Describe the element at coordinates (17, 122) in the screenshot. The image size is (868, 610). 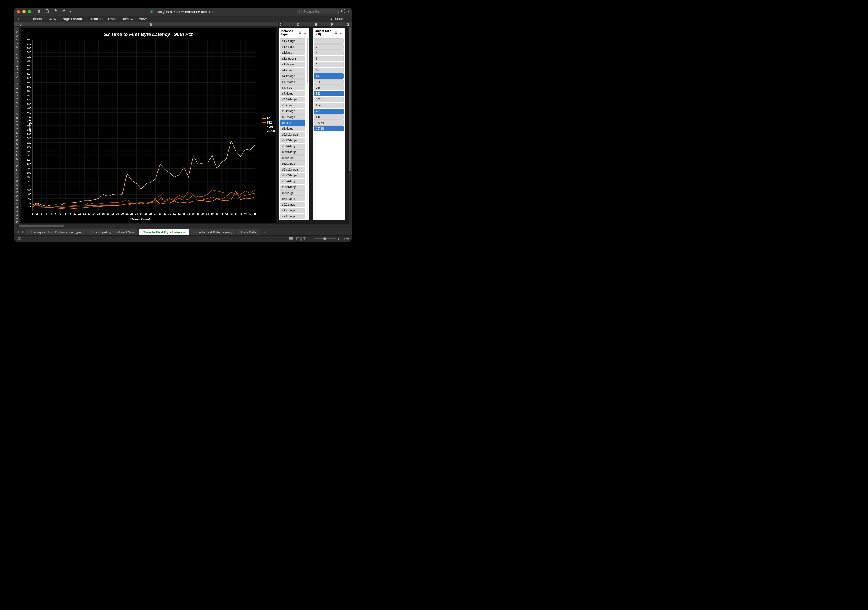
I see `row-header: 26` at that location.